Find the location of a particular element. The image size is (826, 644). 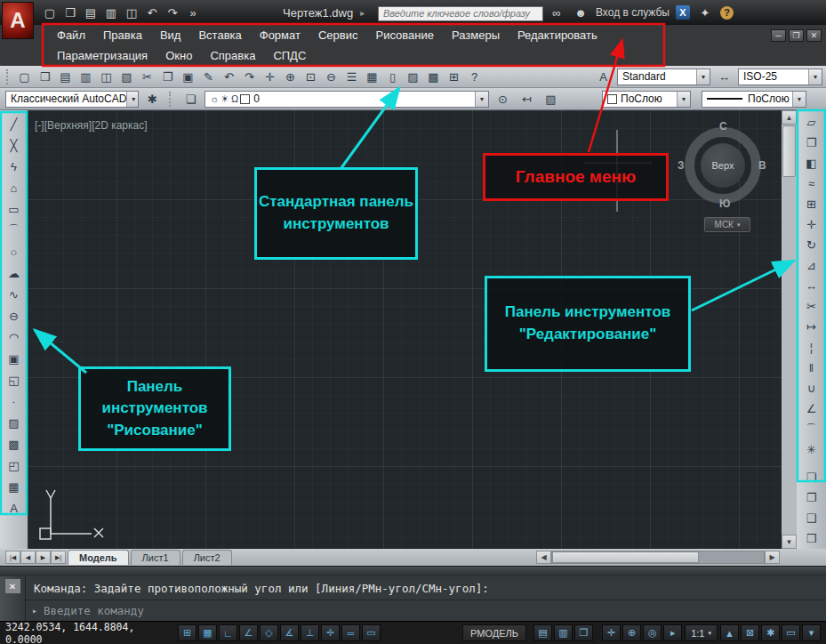

annotation-scale-button: 1:1 ▾ is located at coordinates (701, 633).